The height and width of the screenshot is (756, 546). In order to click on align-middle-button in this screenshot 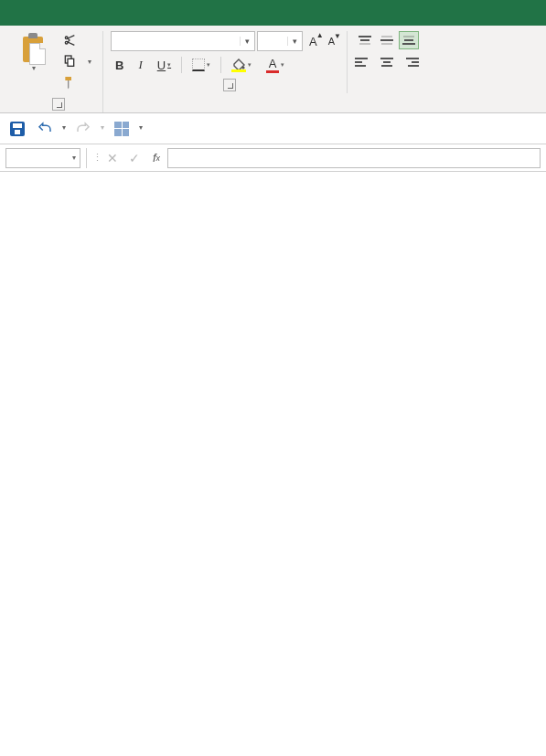, I will do `click(387, 40)`.